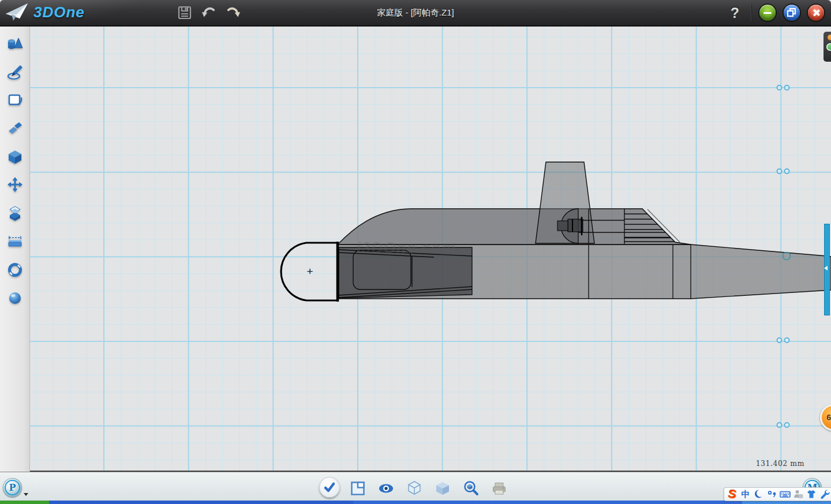 This screenshot has height=504, width=831. What do you see at coordinates (829, 37) in the screenshot?
I see `tab-orange-icon` at bounding box center [829, 37].